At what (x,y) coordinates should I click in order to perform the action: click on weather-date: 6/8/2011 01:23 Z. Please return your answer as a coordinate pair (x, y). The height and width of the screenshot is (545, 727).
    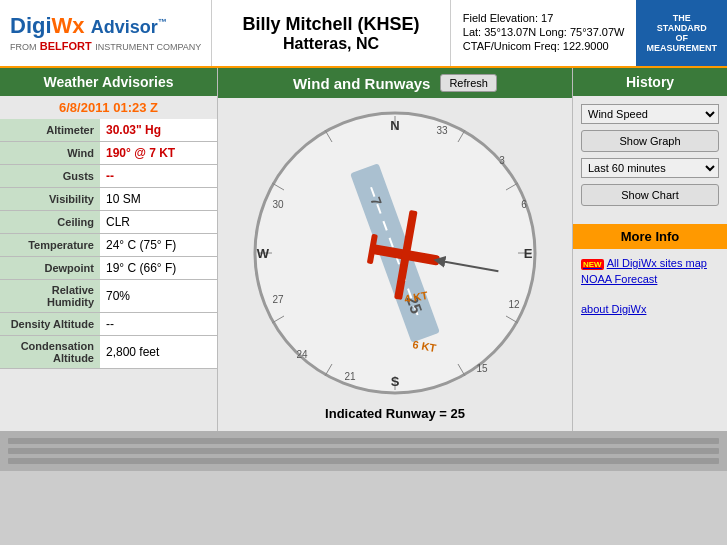
    Looking at the image, I should click on (108, 108).